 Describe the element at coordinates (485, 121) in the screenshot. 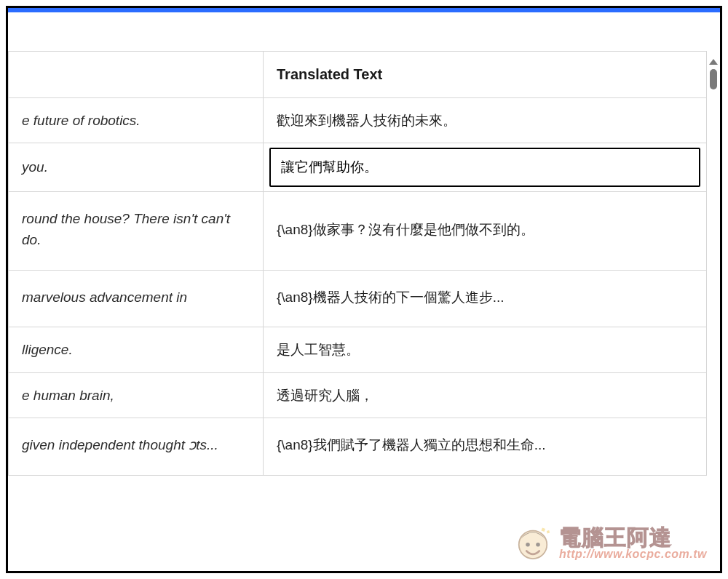

I see `translated-text-cell: 歡迎來到機器人技術的未來。` at that location.